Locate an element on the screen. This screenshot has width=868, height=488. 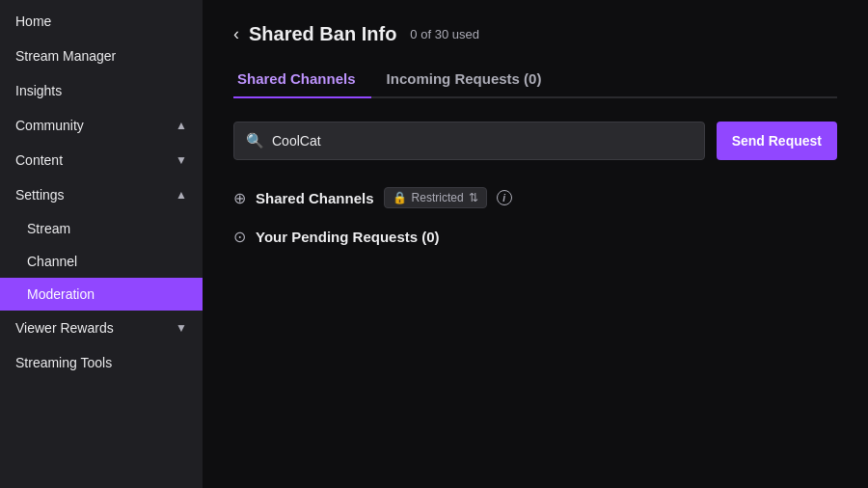
info-icon: i is located at coordinates (504, 198).